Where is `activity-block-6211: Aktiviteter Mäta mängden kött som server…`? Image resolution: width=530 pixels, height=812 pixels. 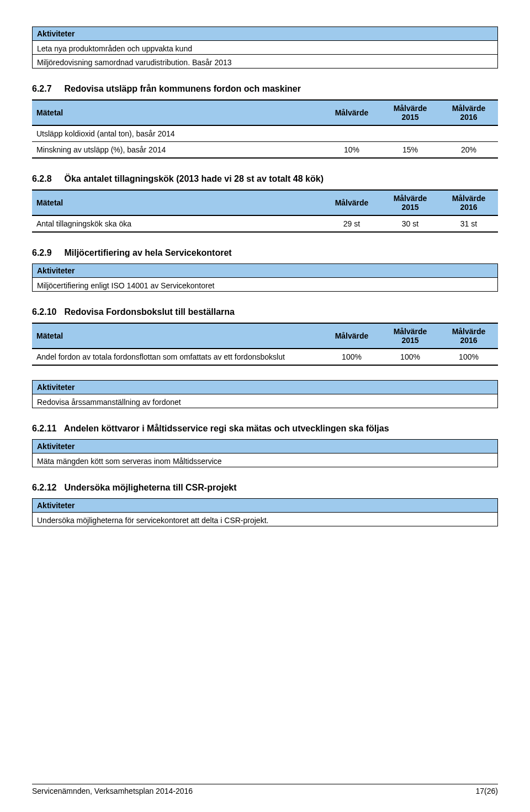
activity-block-6211: Aktiviteter Mäta mängden kött som server… is located at coordinates (265, 453).